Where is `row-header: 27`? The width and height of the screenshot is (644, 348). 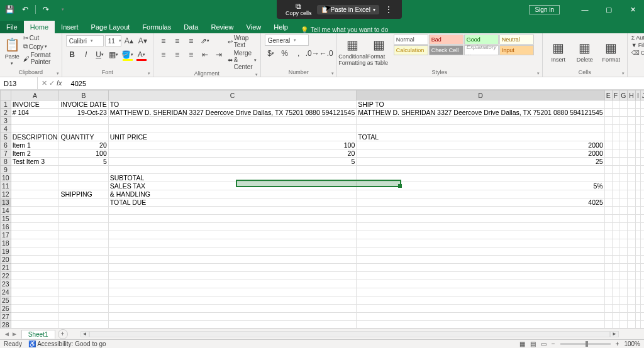 row-header: 27 is located at coordinates (6, 317).